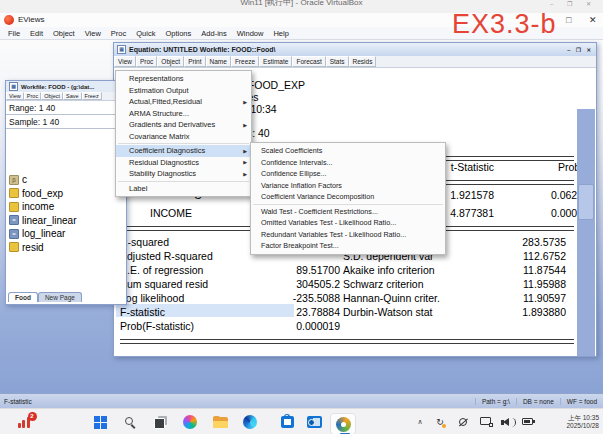  I want to click on edge-icon, so click(250, 422).